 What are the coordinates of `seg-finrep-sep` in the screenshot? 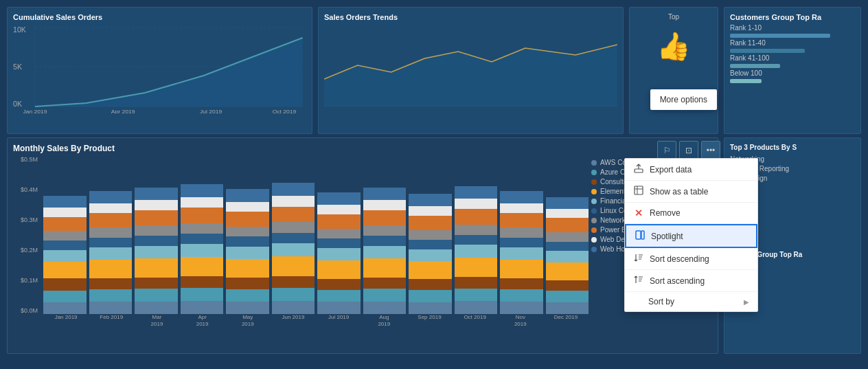 It's located at (430, 256).